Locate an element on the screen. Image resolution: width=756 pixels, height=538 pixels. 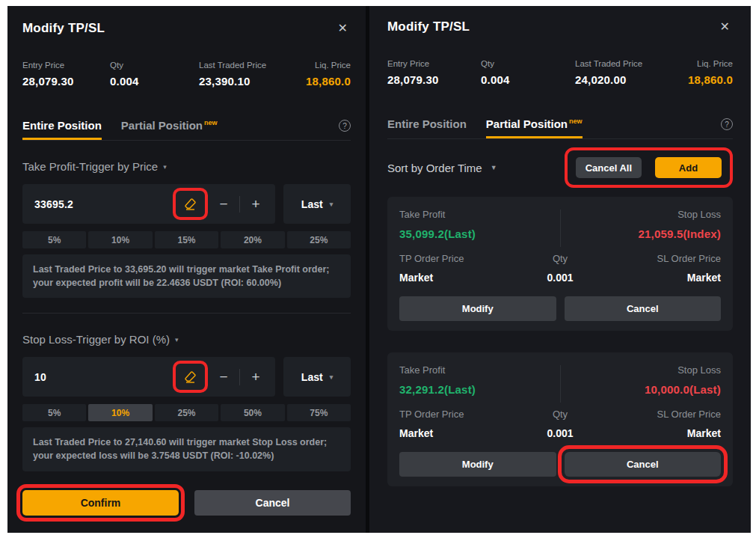
tp-percent-15: 15% is located at coordinates (187, 239).